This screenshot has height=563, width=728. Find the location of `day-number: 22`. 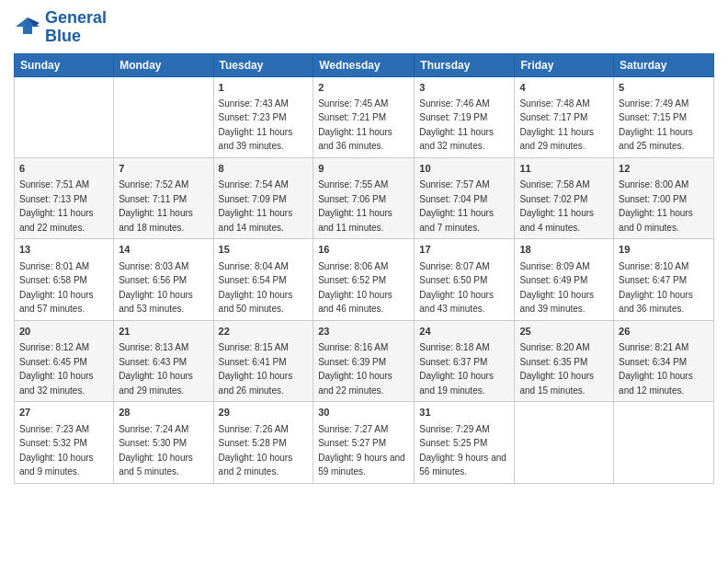

day-number: 22 is located at coordinates (264, 331).